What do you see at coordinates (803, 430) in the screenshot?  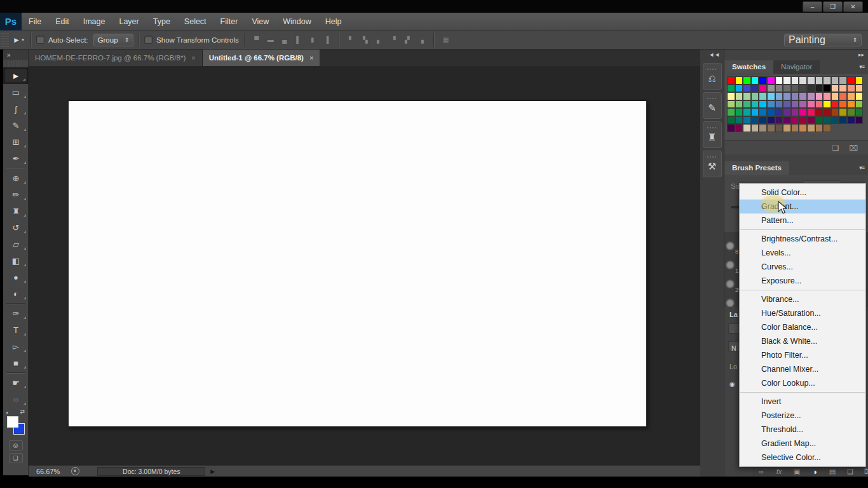 I see `menu-item-threshold: Threshold...` at bounding box center [803, 430].